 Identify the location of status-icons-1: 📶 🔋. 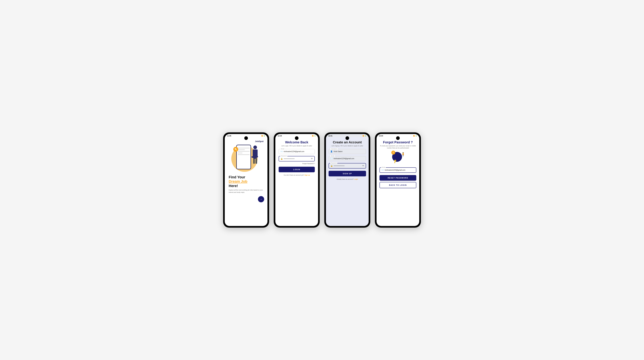
(264, 136).